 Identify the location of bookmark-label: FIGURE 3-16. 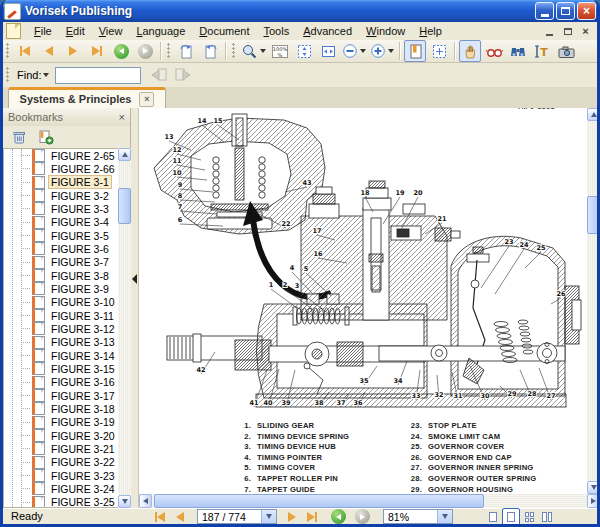
(83, 382).